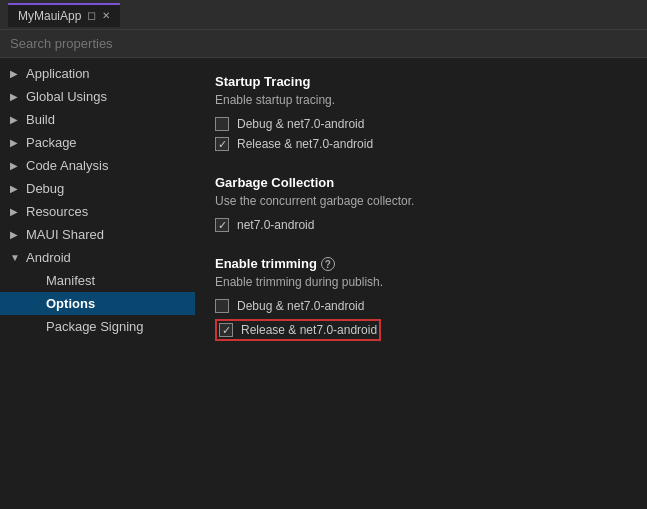 The height and width of the screenshot is (509, 647). What do you see at coordinates (421, 225) in the screenshot?
I see `checkbox-row-net7-android-gc: ✓net7.0-android` at bounding box center [421, 225].